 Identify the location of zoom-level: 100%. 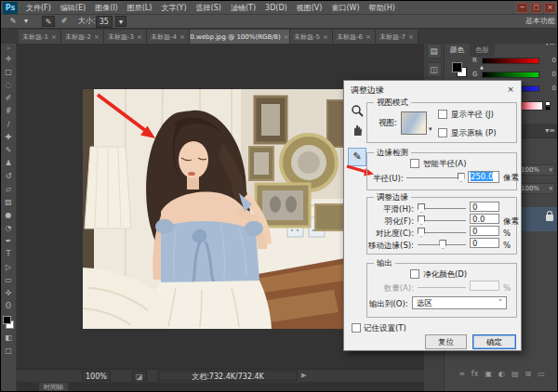
(97, 375).